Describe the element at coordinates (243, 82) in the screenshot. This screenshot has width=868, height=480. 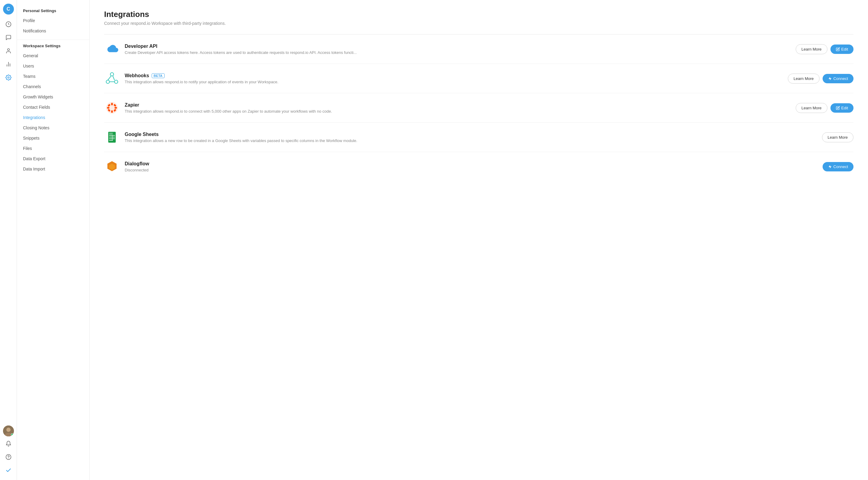
I see `webhooks-desc: This integration allows respond.io to no…` at that location.